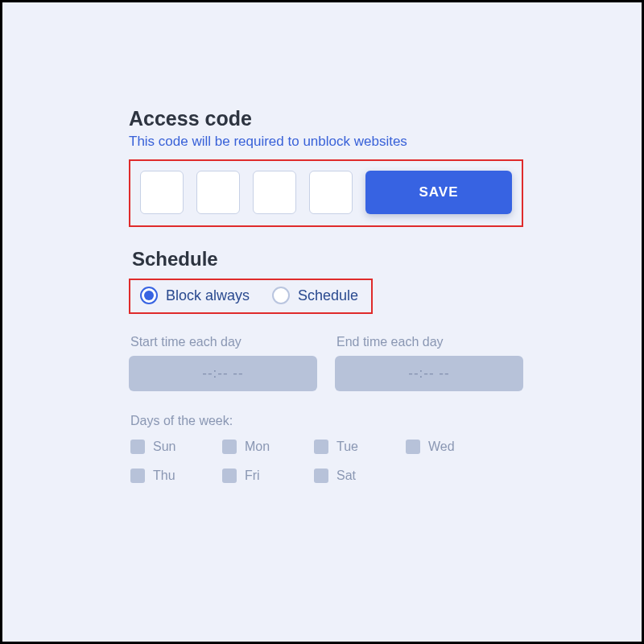  I want to click on day-checkbox-mon: Mon, so click(252, 447).